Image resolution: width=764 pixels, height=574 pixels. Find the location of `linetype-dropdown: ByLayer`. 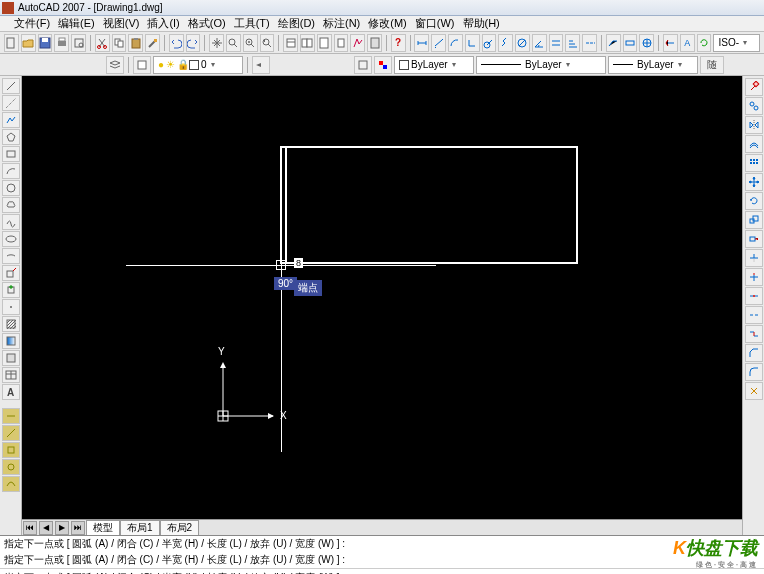

linetype-dropdown: ByLayer is located at coordinates (541, 65).